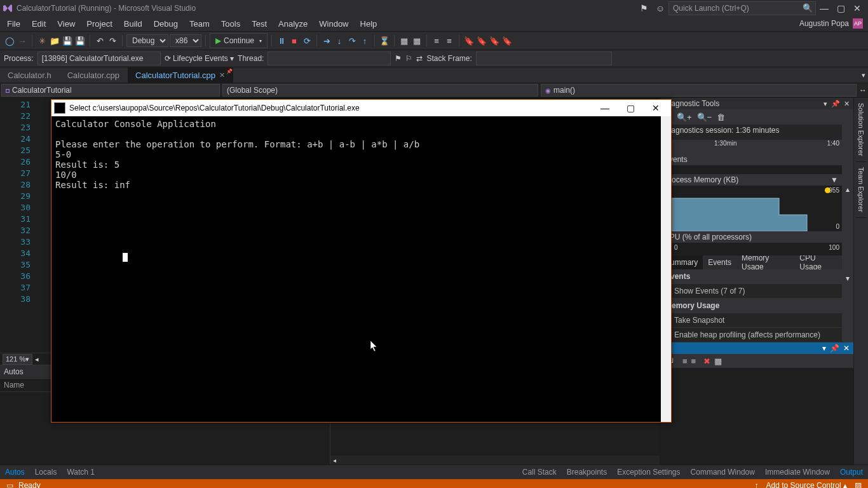  Describe the element at coordinates (334, 460) in the screenshot. I see `output-hscroll-left-icon: ◂` at that location.